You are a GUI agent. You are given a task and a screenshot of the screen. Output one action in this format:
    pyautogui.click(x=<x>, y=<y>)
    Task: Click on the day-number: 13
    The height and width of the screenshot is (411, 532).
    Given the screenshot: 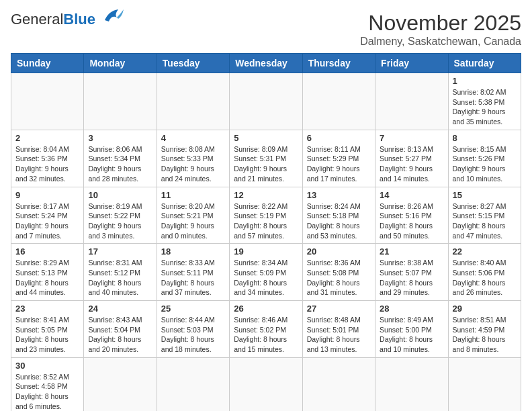 What is the action you would take?
    pyautogui.click(x=339, y=195)
    